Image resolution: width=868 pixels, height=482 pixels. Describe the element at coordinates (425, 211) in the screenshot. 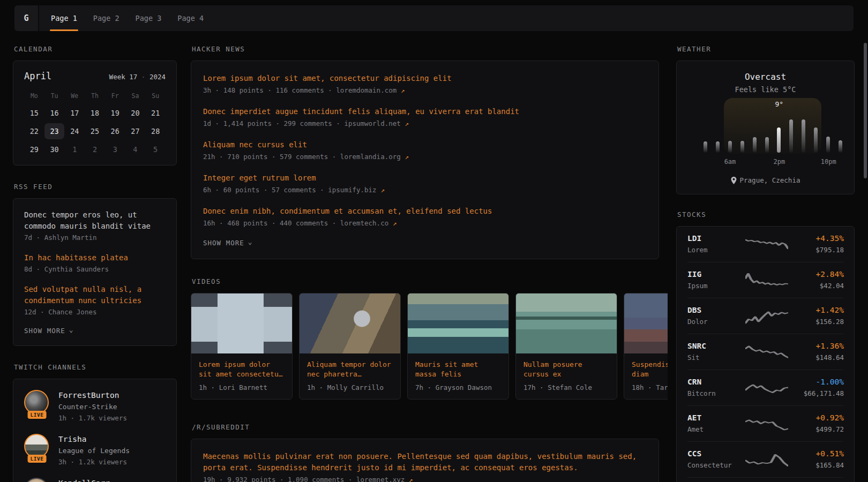

I see `hackernews-item-title: Donec enim nibh, condimentum et accumsan…` at that location.